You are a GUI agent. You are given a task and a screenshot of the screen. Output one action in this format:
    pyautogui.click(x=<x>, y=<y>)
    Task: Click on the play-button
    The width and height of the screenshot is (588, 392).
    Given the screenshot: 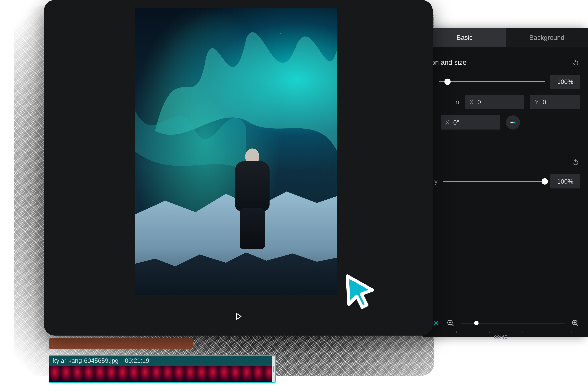 What is the action you would take?
    pyautogui.click(x=238, y=316)
    